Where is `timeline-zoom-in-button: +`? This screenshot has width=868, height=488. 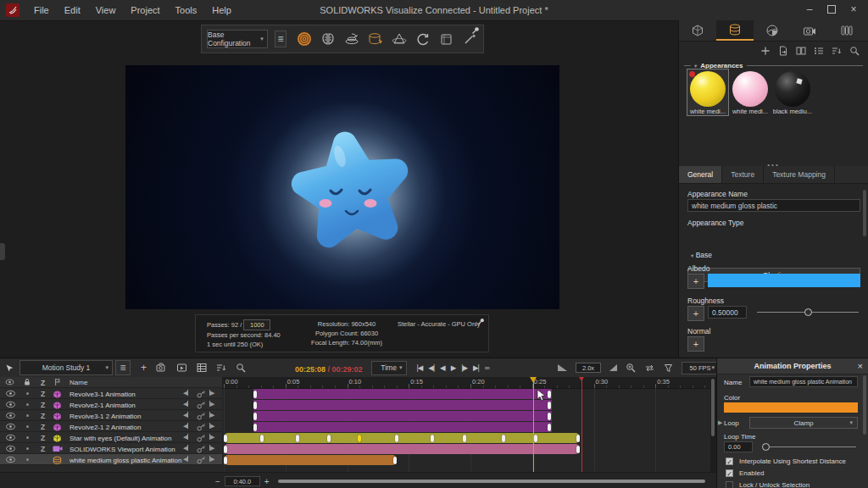
timeline-zoom-in-button: + is located at coordinates (267, 481).